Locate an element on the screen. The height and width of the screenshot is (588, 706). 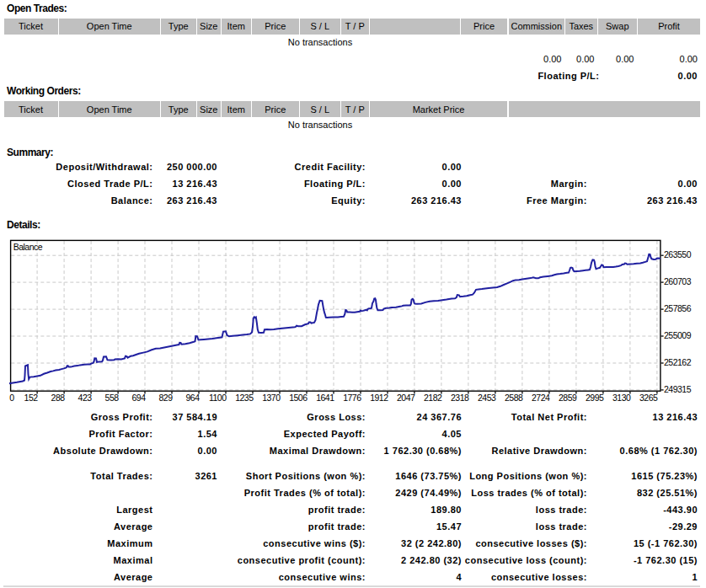
svg-text: 288 is located at coordinates (59, 398).